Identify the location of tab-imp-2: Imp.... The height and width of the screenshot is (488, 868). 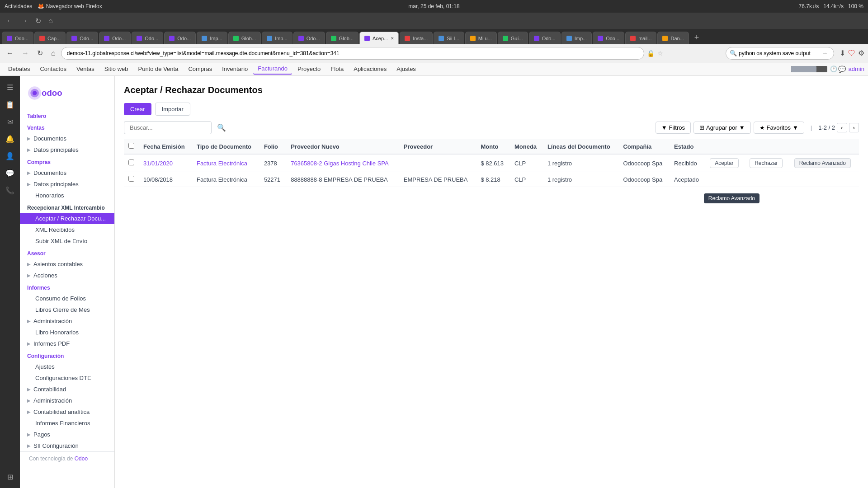
(277, 38).